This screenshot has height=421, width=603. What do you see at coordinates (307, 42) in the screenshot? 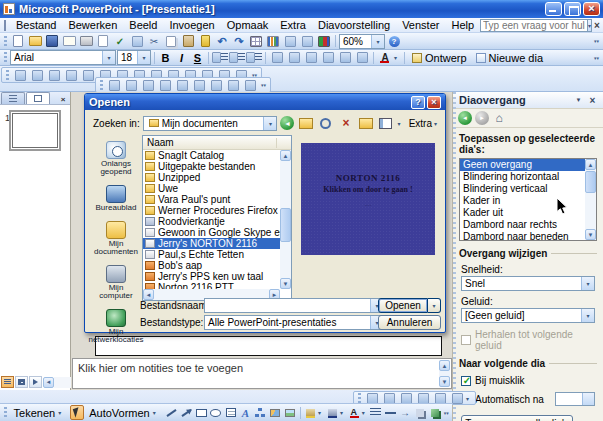
I see `show-formatting-icon` at bounding box center [307, 42].